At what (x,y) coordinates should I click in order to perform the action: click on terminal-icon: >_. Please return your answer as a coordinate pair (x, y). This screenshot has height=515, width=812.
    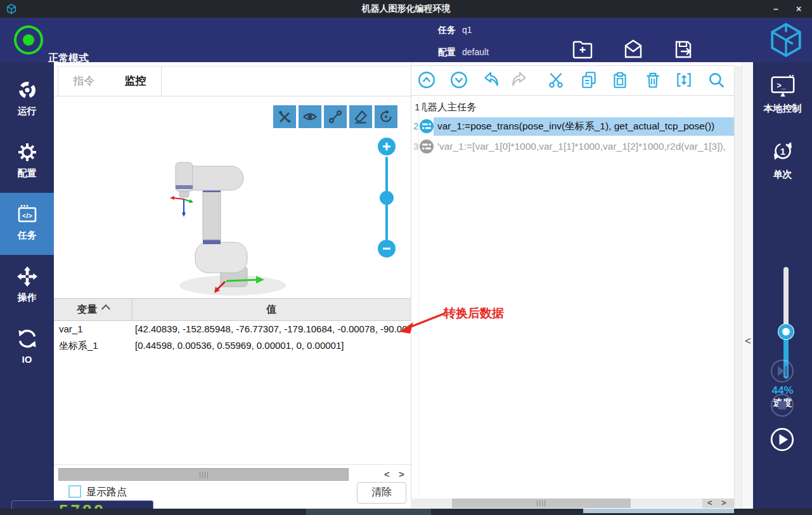
    Looking at the image, I should click on (783, 87).